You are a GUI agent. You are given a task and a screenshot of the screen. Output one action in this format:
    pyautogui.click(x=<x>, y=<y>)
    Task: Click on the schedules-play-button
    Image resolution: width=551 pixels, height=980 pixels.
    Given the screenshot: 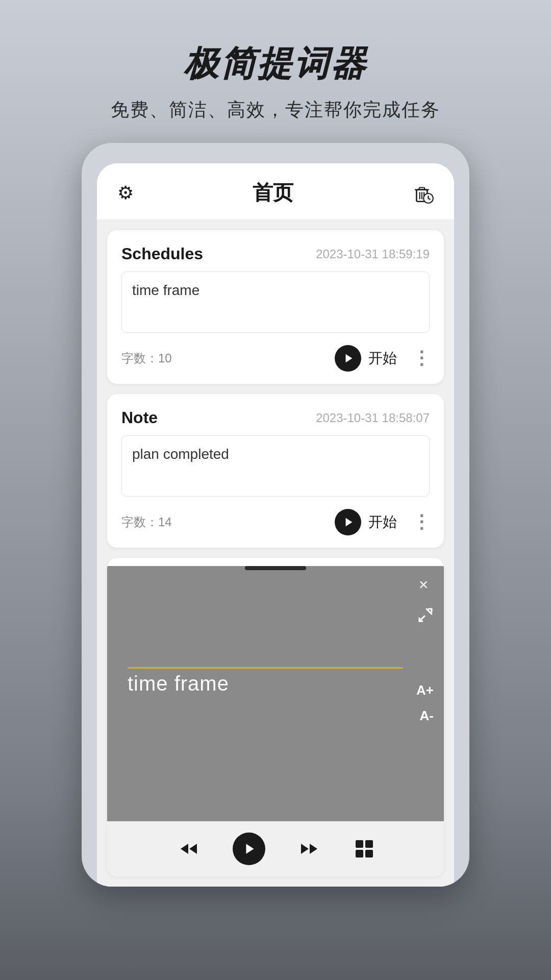 What is the action you would take?
    pyautogui.click(x=348, y=358)
    